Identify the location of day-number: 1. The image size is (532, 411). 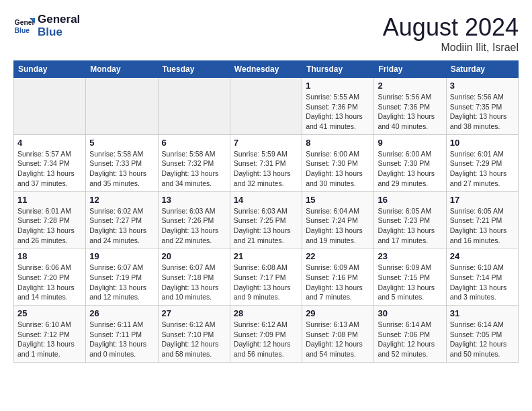
(338, 86).